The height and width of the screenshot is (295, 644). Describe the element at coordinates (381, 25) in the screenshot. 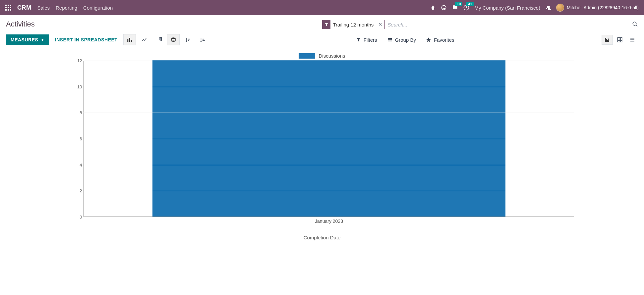

I see `facet-remove-icon: ✕` at that location.